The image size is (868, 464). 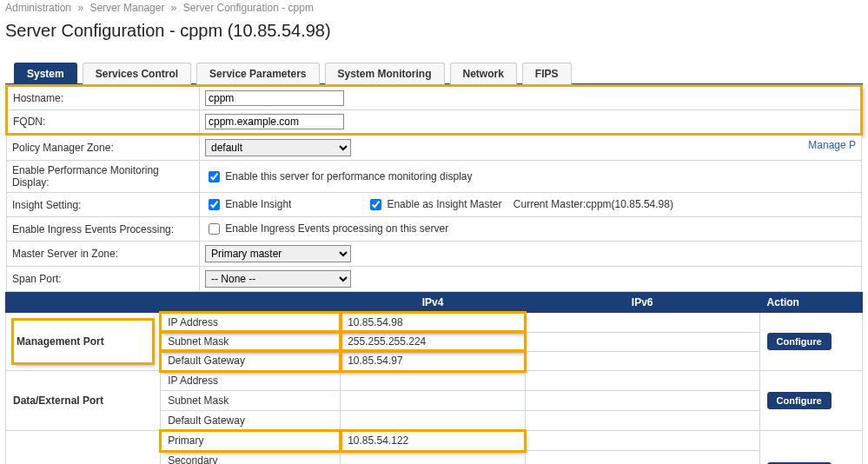 I want to click on tab-fips: FIPS, so click(x=547, y=73).